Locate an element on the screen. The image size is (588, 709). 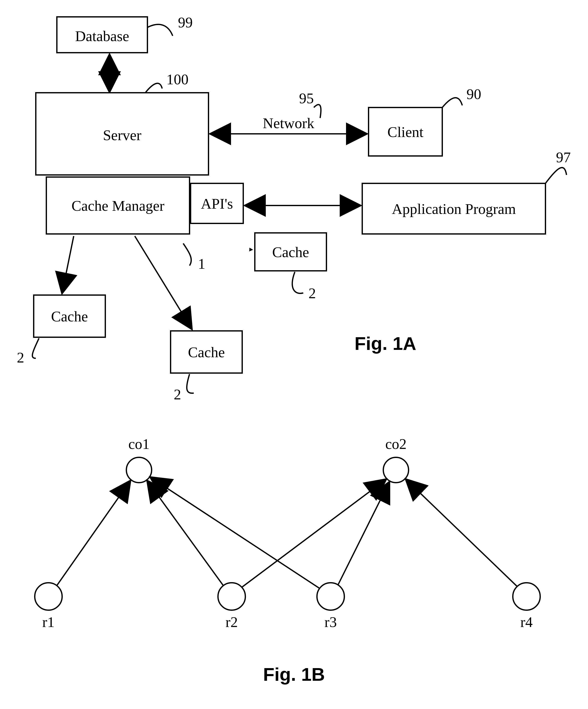
edge-r3-co1 is located at coordinates (235, 533).